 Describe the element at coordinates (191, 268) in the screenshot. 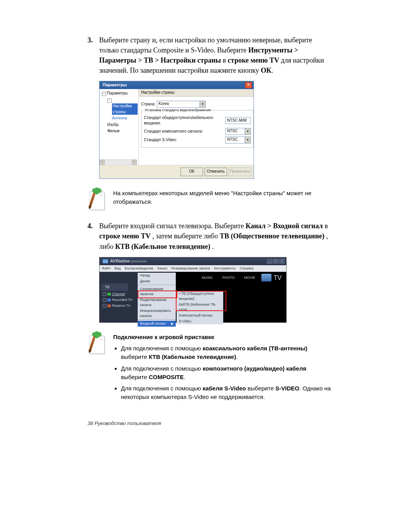

I see `menu-record-reserve: Резервирование записи` at that location.